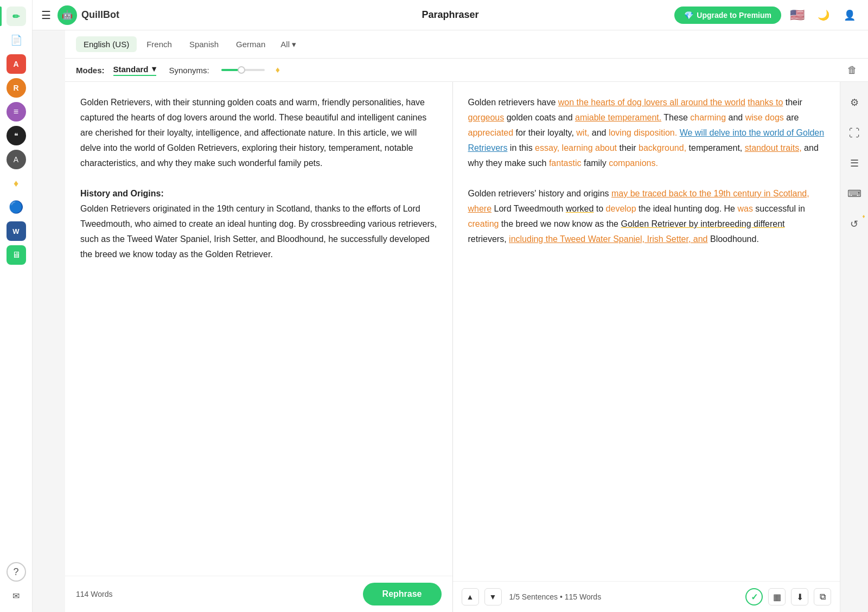 This screenshot has width=868, height=612. What do you see at coordinates (854, 103) in the screenshot?
I see `settings-icon: ⚙` at bounding box center [854, 103].